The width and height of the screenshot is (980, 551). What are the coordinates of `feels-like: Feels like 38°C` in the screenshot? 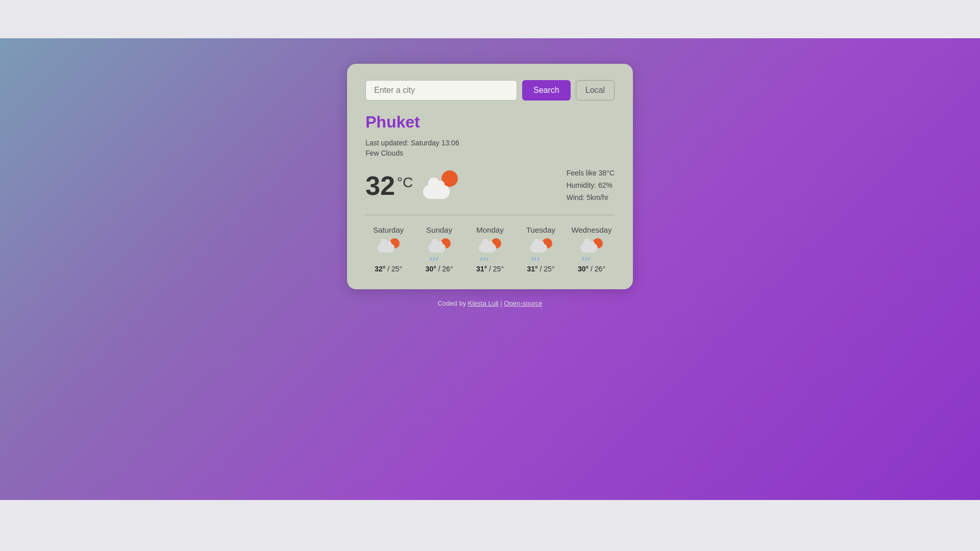 It's located at (591, 173).